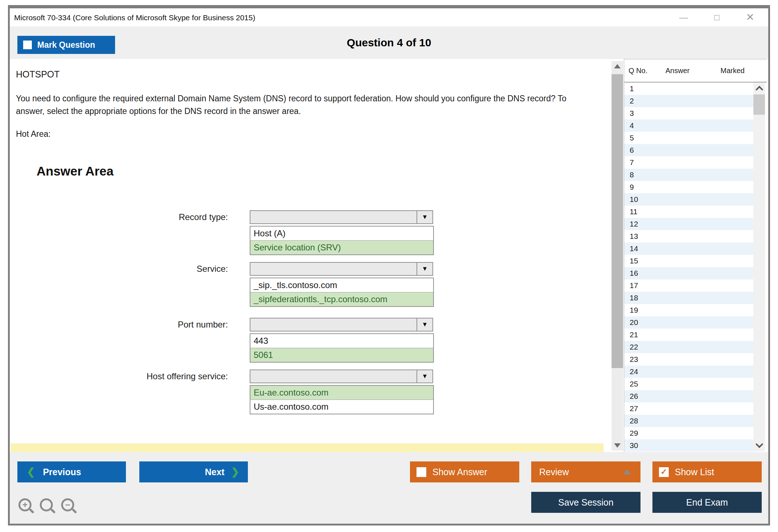  Describe the element at coordinates (389, 43) in the screenshot. I see `question-counter: Question 4 of 10` at that location.